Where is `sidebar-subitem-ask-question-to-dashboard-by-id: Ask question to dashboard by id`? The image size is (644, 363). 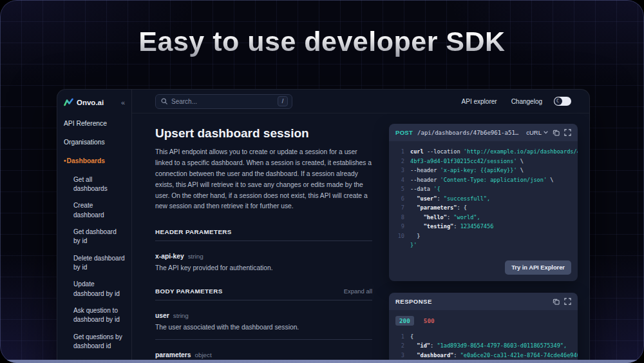
sidebar-subitem-ask-question-to-dashboard-by-id: Ask question to dashboard by id is located at coordinates (99, 316).